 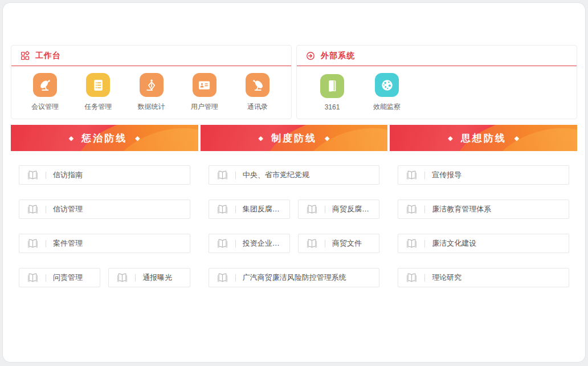 I want to click on app-label: 效能监察, so click(x=387, y=107).